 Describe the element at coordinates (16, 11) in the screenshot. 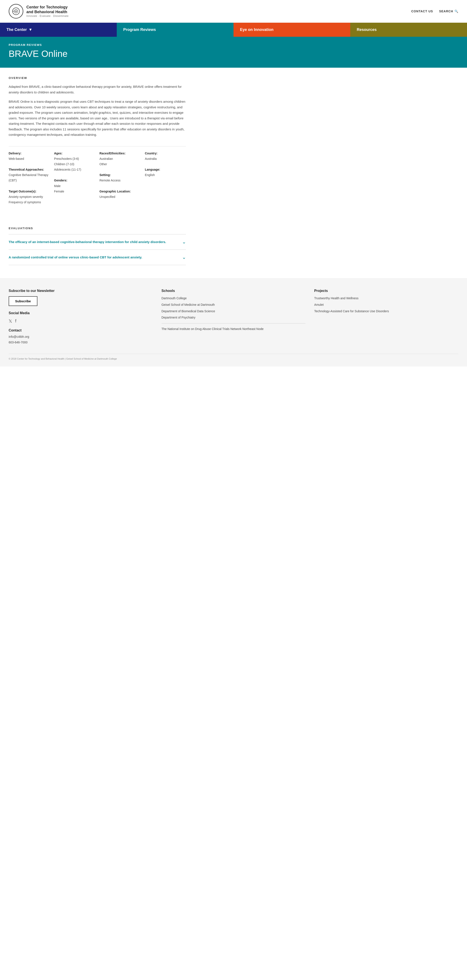

I see `logo-icon` at that location.